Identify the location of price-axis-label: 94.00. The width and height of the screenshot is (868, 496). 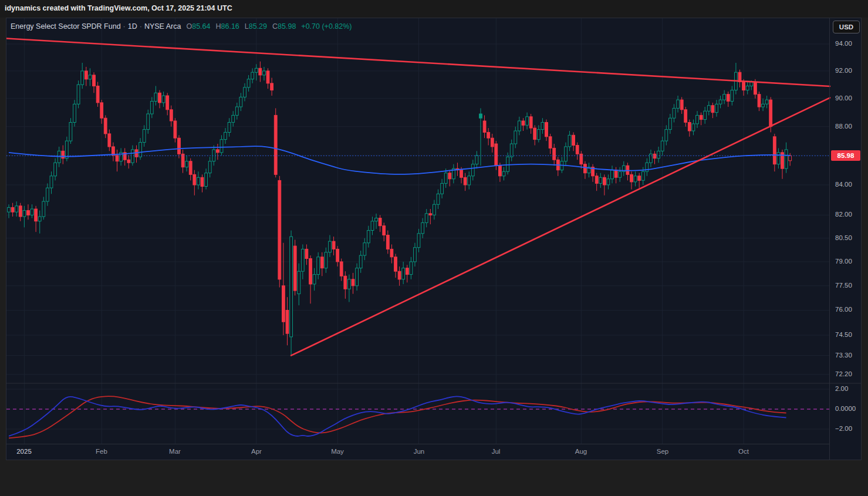
(844, 43).